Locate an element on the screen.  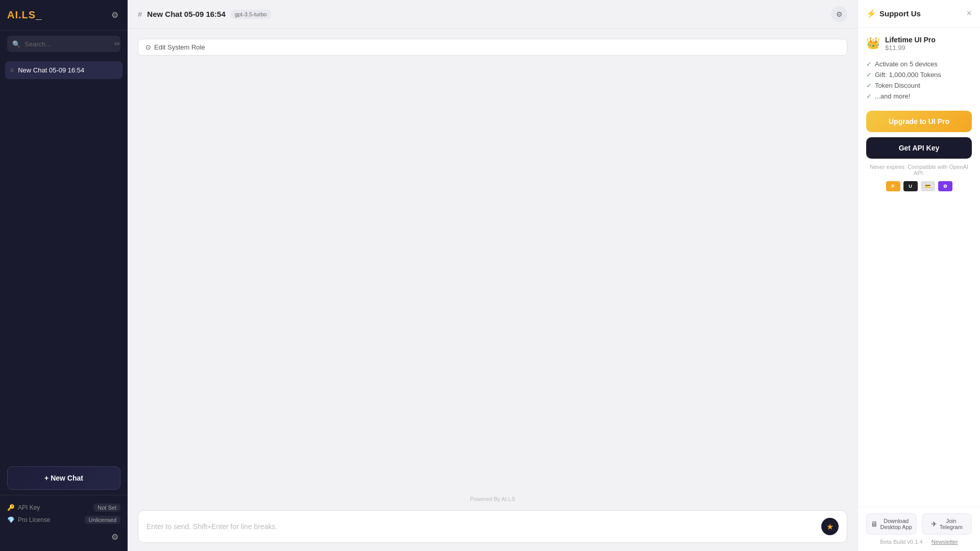
feature-text-3: ...and more! is located at coordinates (892, 96).